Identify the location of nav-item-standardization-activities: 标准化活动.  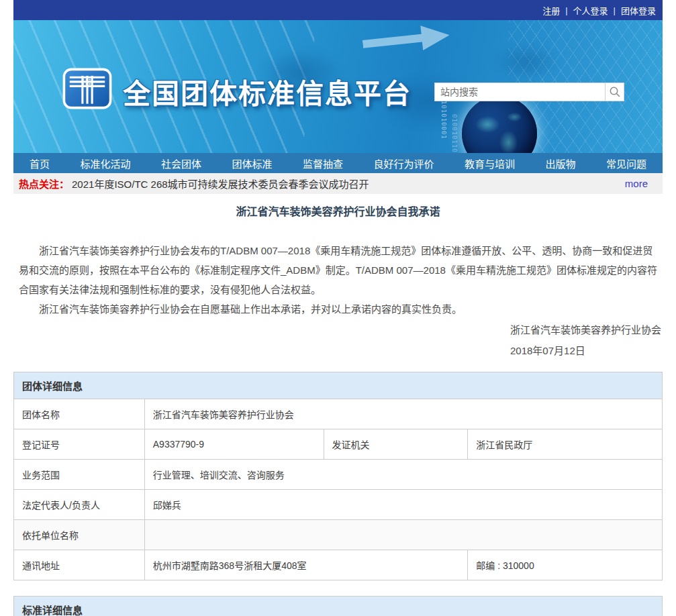
(105, 164).